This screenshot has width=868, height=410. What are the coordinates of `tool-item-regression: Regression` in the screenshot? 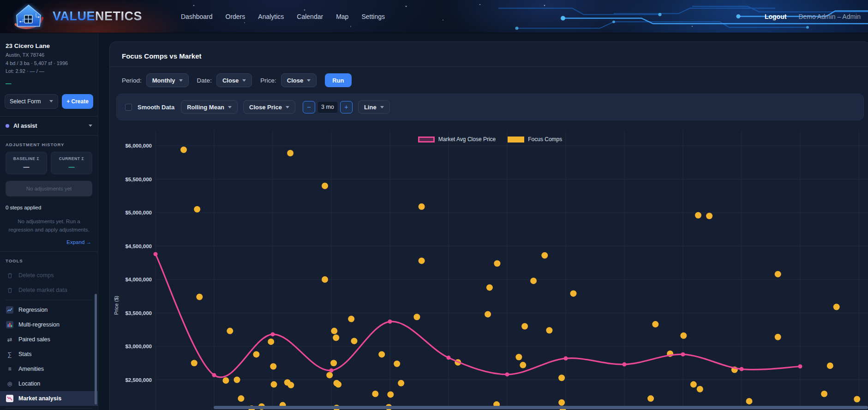 It's located at (49, 310).